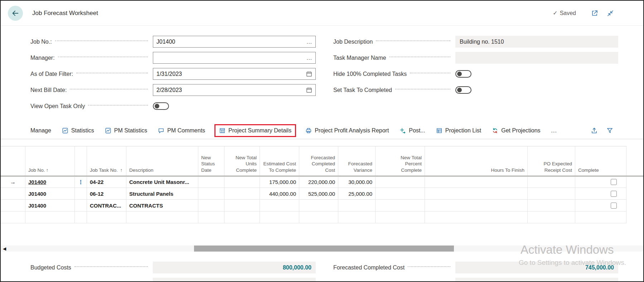  Describe the element at coordinates (81, 182) in the screenshot. I see `row-menu-cell: ⋮` at that location.